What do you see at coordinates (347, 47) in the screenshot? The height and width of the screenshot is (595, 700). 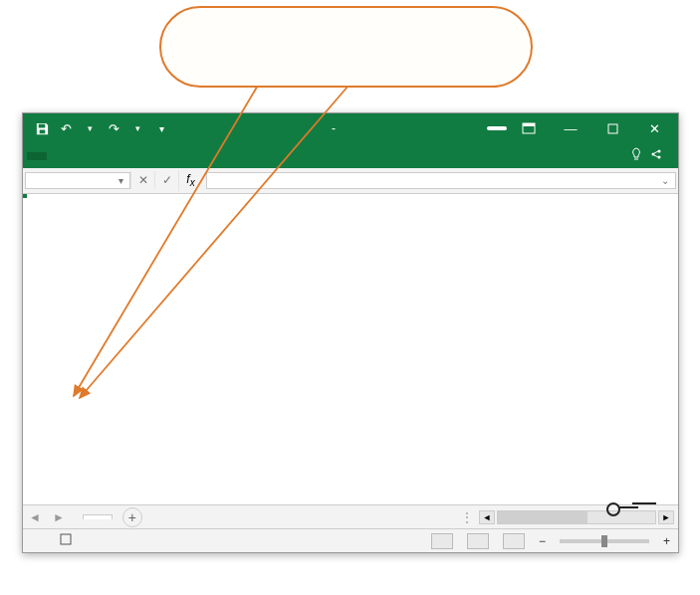 I see `annotation-callout` at bounding box center [347, 47].